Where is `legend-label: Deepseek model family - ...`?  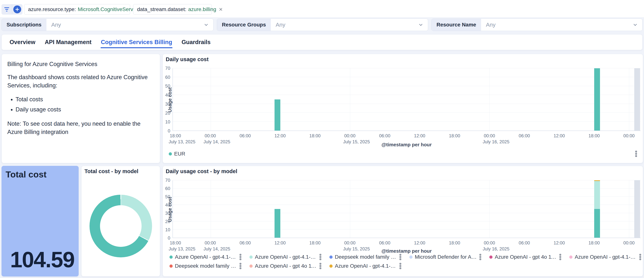 legend-label: Deepseek model family - ... is located at coordinates (366, 257).